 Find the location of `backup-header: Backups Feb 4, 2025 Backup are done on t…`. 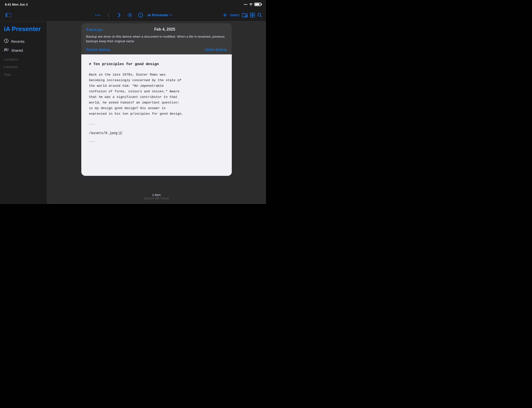

backup-header: Backups Feb 4, 2025 Backup are done on t… is located at coordinates (157, 39).